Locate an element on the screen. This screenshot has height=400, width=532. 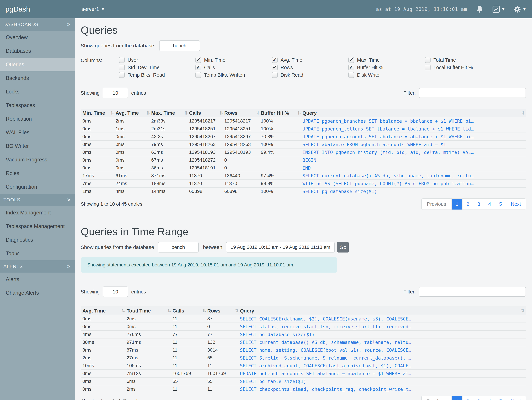
column-checkbox-total-time: Total Time is located at coordinates (463, 60).